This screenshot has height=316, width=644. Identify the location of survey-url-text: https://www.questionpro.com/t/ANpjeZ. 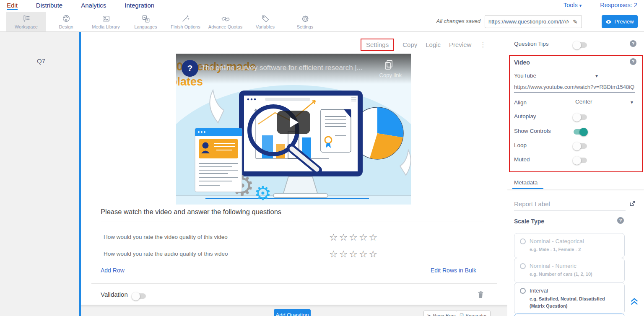
(527, 22).